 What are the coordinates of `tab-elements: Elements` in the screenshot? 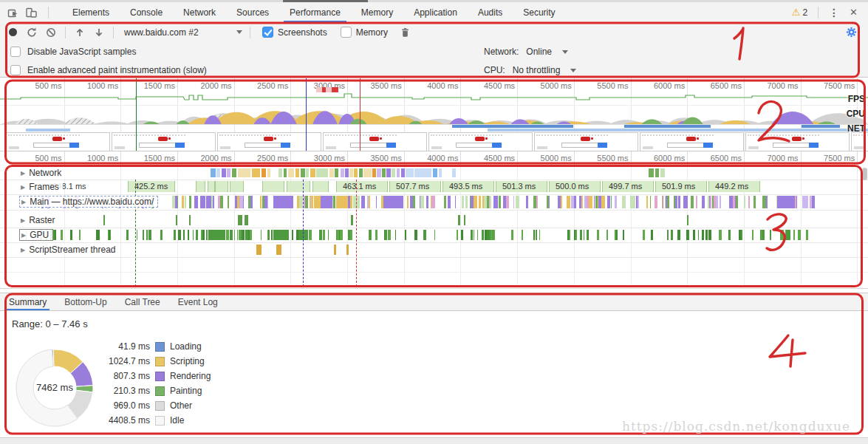 It's located at (91, 12).